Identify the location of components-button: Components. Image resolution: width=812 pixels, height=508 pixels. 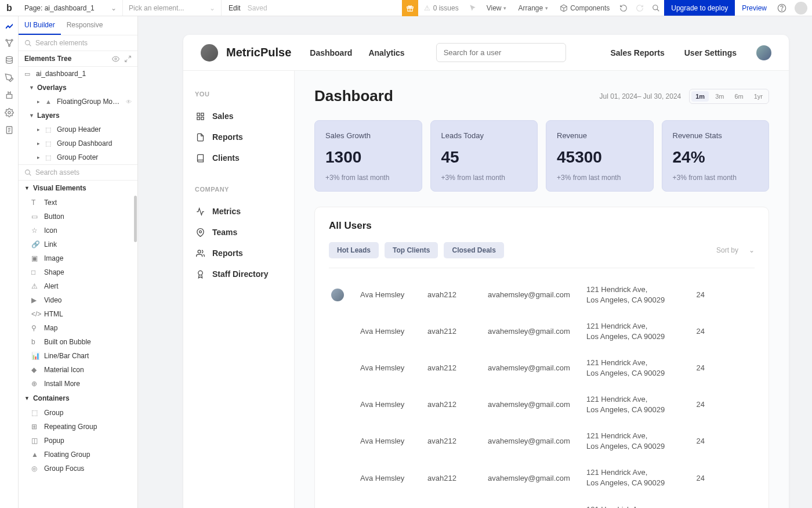
(585, 8).